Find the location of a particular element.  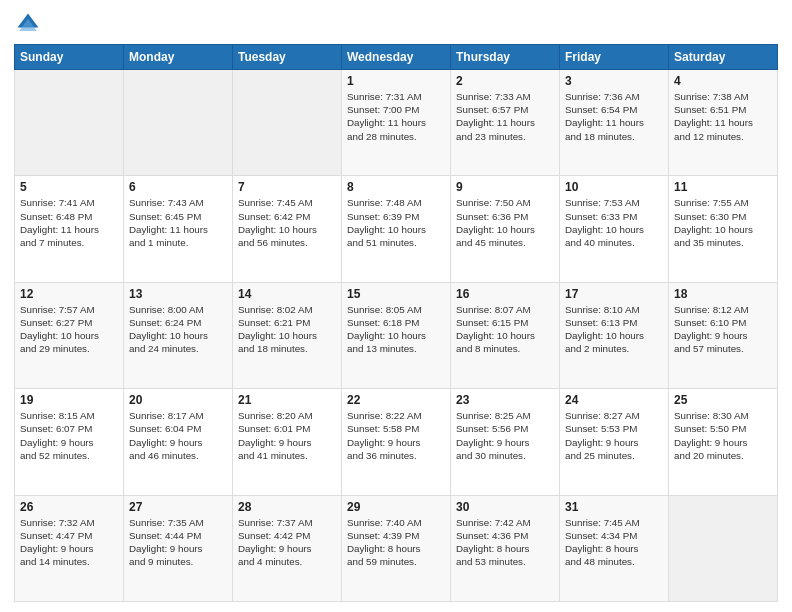

calendar-day-header: Sunday is located at coordinates (70, 58).